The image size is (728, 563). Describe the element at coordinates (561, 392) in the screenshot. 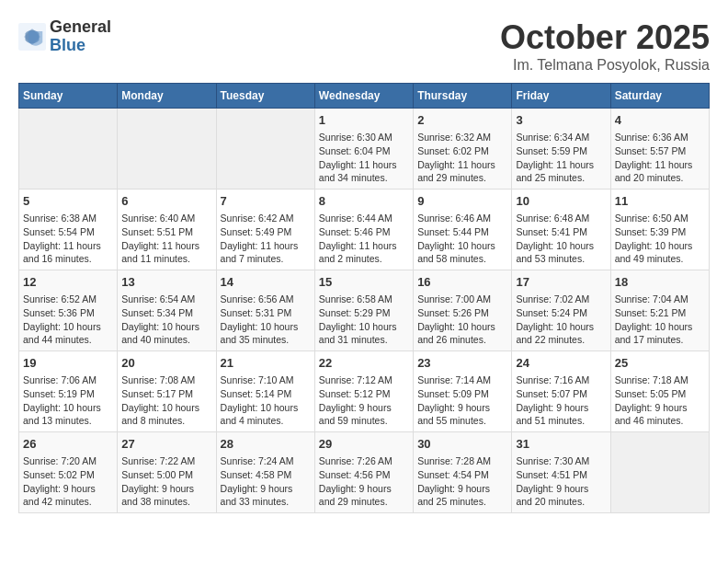

I see `table-row: 24Sunrise: 7:16 AM Sunset: 5:07 PM Dayli…` at that location.